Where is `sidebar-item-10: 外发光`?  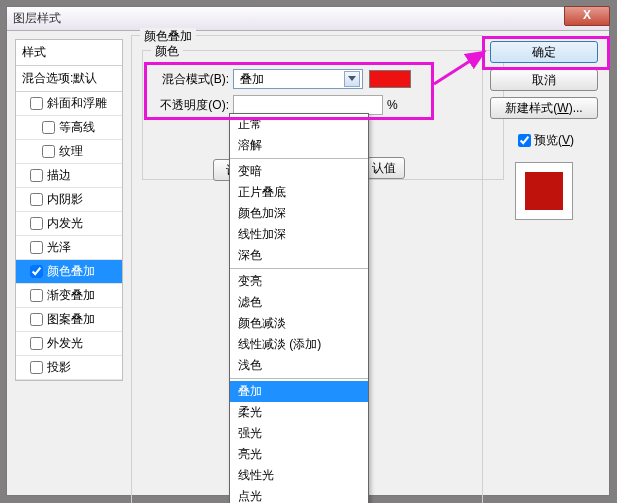
sidebar-item-10: 外发光 is located at coordinates (69, 344).